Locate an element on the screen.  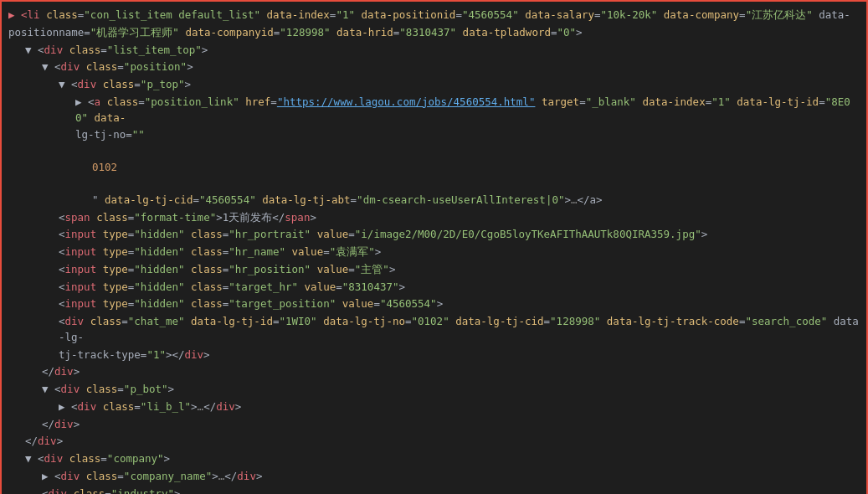
code-line: ▼ <div class="list_item_top"> is located at coordinates (434, 50).